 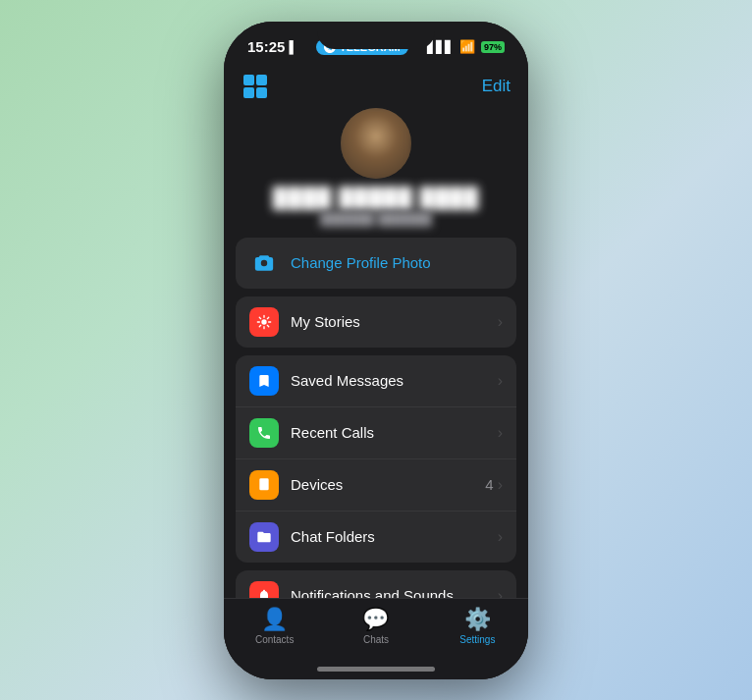 I want to click on saved-messages-item: Saved Messages ›, so click(x=376, y=381).